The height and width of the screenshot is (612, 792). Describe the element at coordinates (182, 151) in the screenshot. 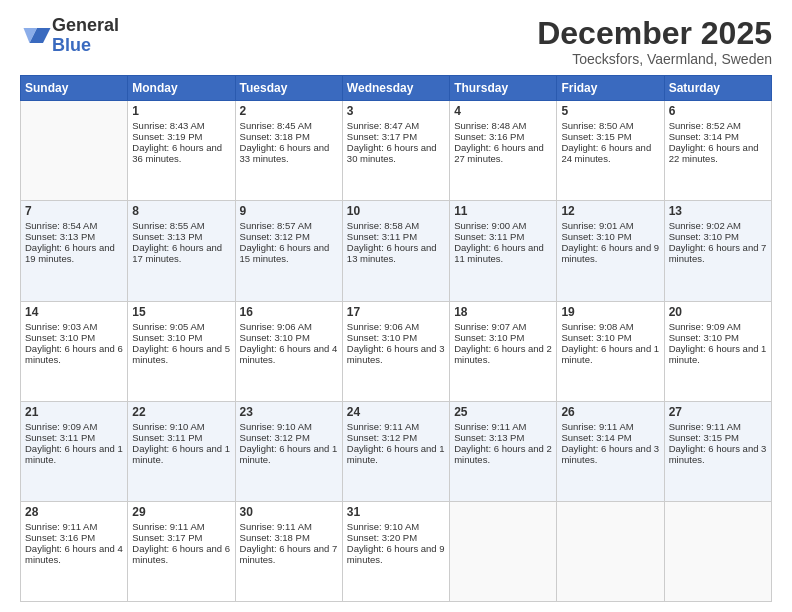

I see `calendar-cell: 1Sunrise: 8:43 AMSunset: 3:19 PMDaylight…` at that location.